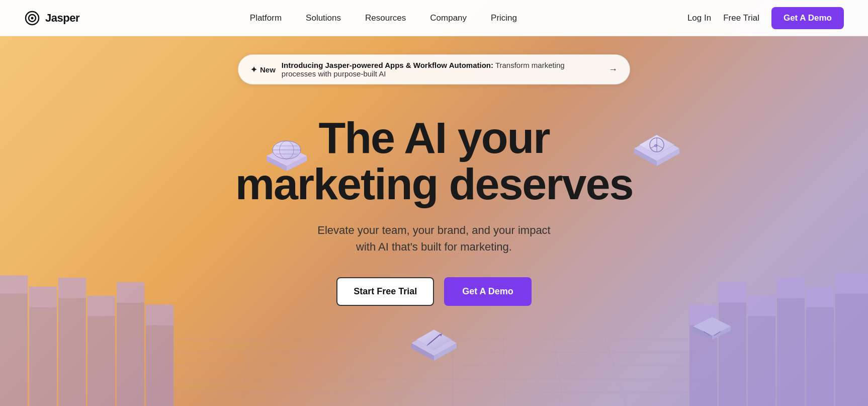 The width and height of the screenshot is (868, 406). What do you see at coordinates (263, 69) in the screenshot?
I see `new-badge: ✦ New` at bounding box center [263, 69].